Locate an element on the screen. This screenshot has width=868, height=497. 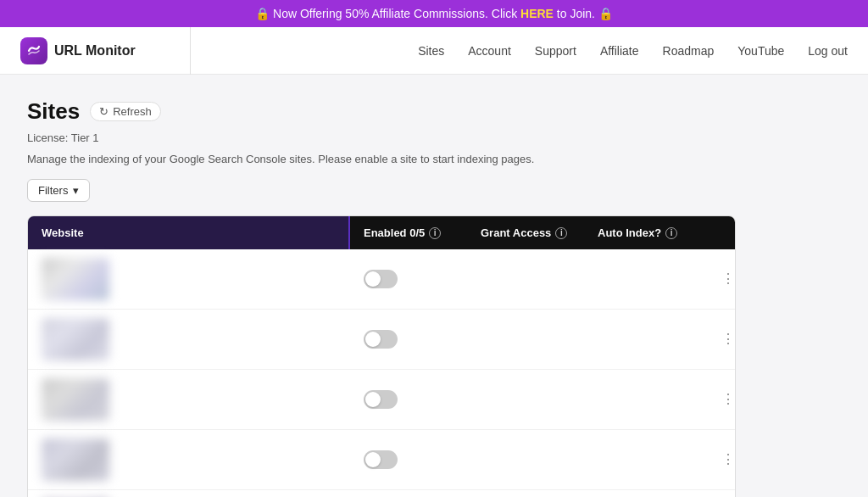
td-actions-4: ⋮ is located at coordinates (718, 460).